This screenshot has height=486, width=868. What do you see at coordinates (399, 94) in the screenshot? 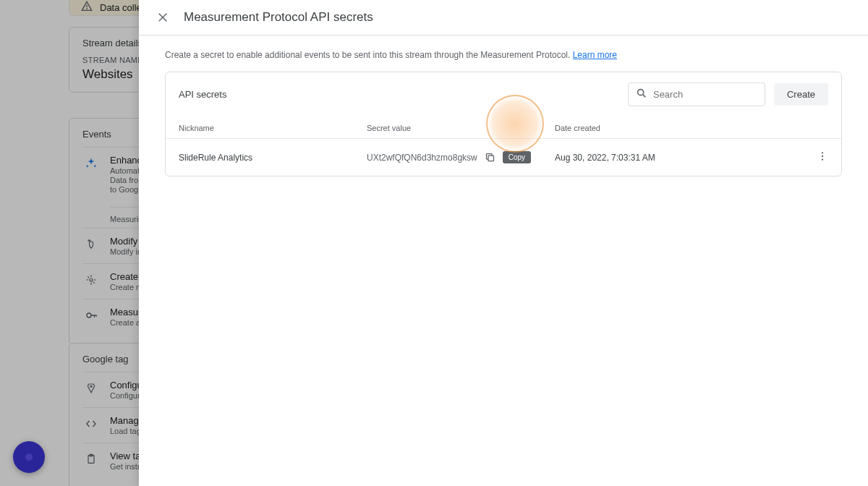
I see `secrets-card-title: API secrets` at bounding box center [399, 94].